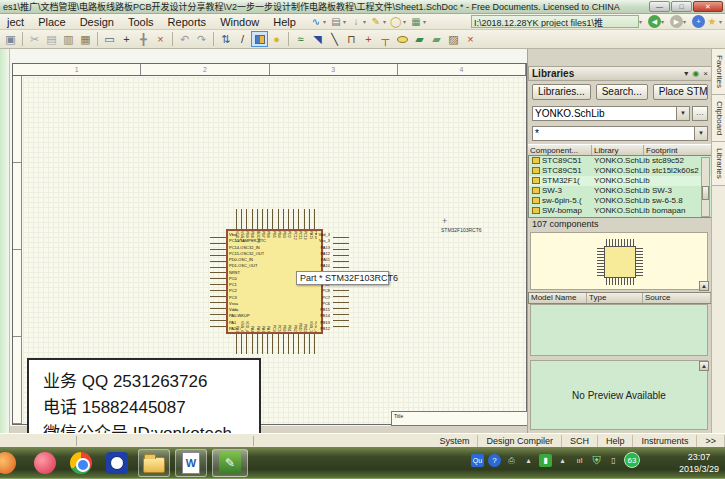  I want to click on line-tool-icon: /, so click(242, 39).